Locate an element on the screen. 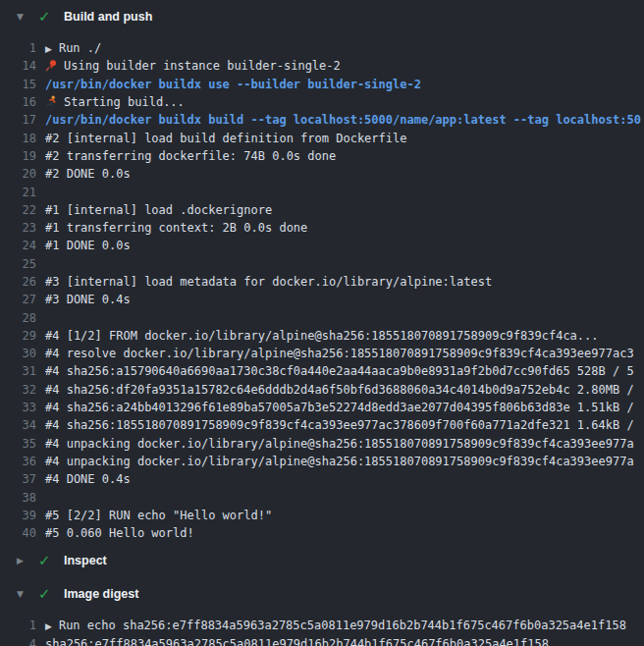  line-number: 39 is located at coordinates (18, 515).